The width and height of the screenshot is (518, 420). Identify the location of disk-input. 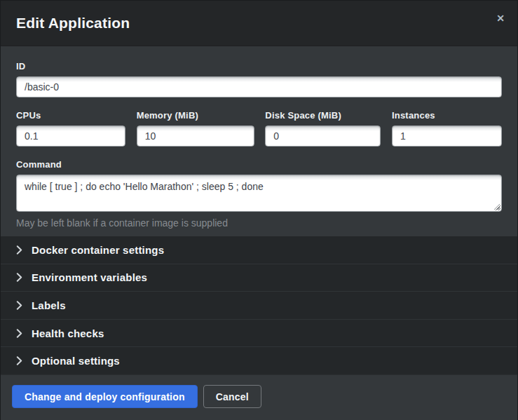
(322, 136).